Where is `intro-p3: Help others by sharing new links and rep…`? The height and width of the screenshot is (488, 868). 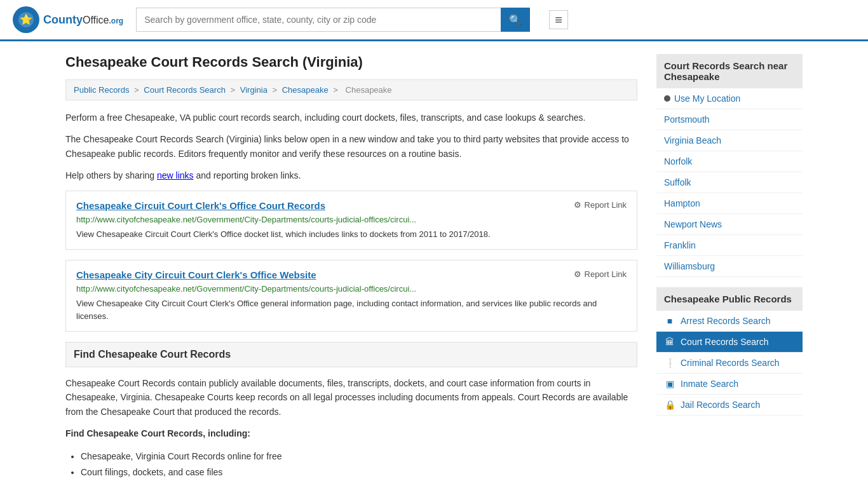 intro-p3: Help others by sharing new links and rep… is located at coordinates (351, 175).